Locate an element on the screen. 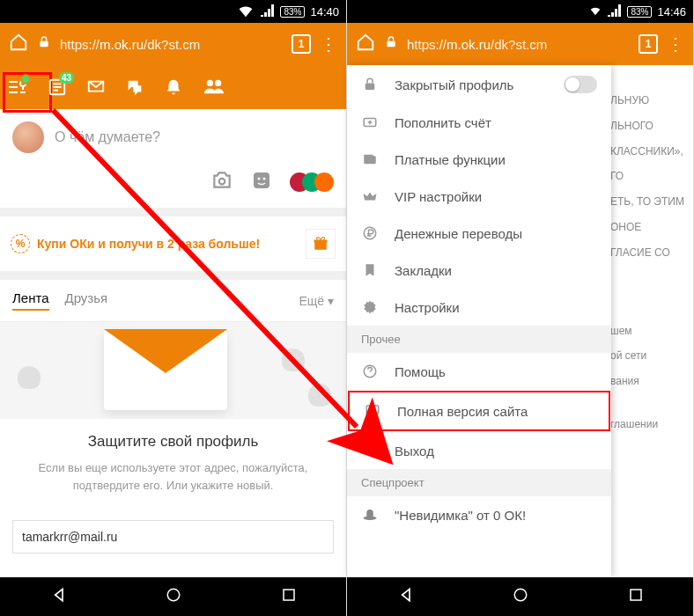 The image size is (694, 616). drawer-item-full-version: Полная версия сайта is located at coordinates (479, 411).